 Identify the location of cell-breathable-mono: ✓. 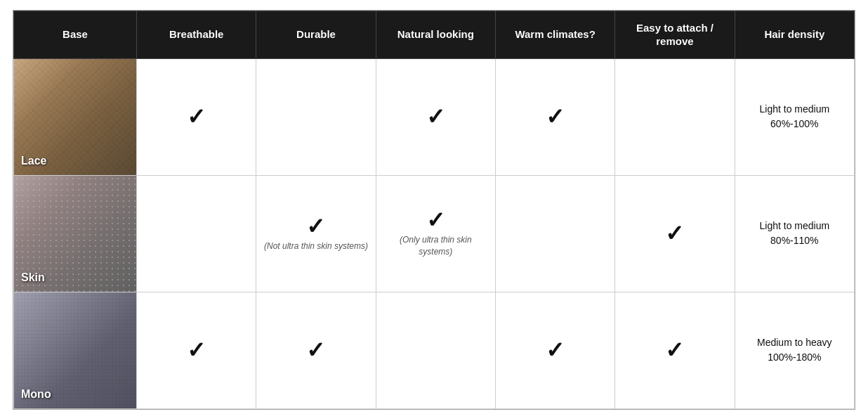
(197, 350).